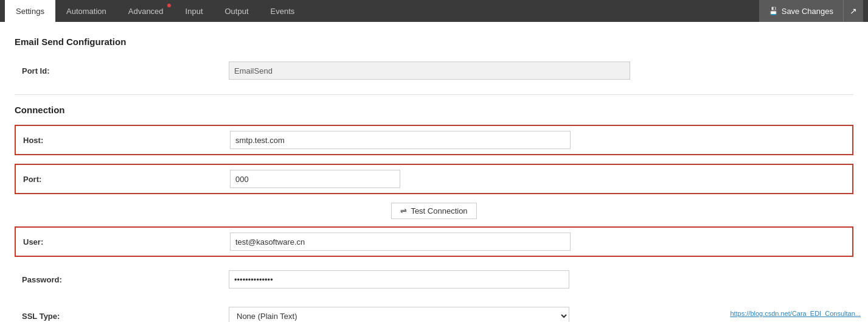 This screenshot has width=868, height=322. What do you see at coordinates (127, 179) in the screenshot?
I see `port-label: Port:` at bounding box center [127, 179].